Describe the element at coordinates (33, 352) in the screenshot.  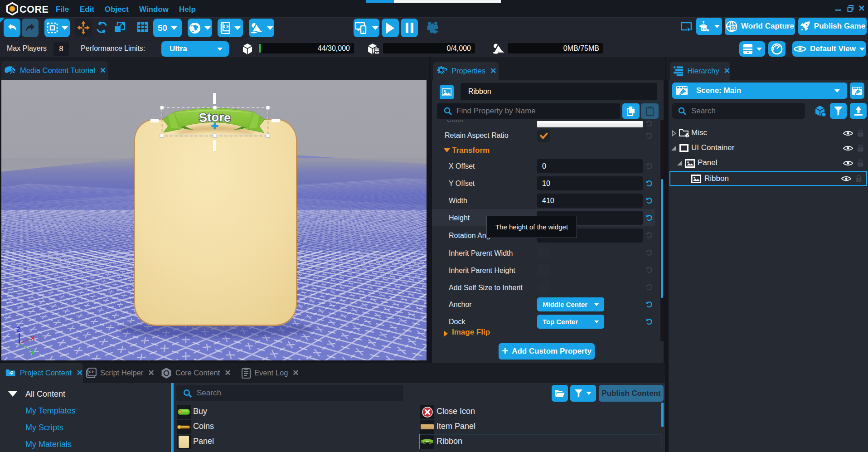
I see `svg-text: Y` at that location.